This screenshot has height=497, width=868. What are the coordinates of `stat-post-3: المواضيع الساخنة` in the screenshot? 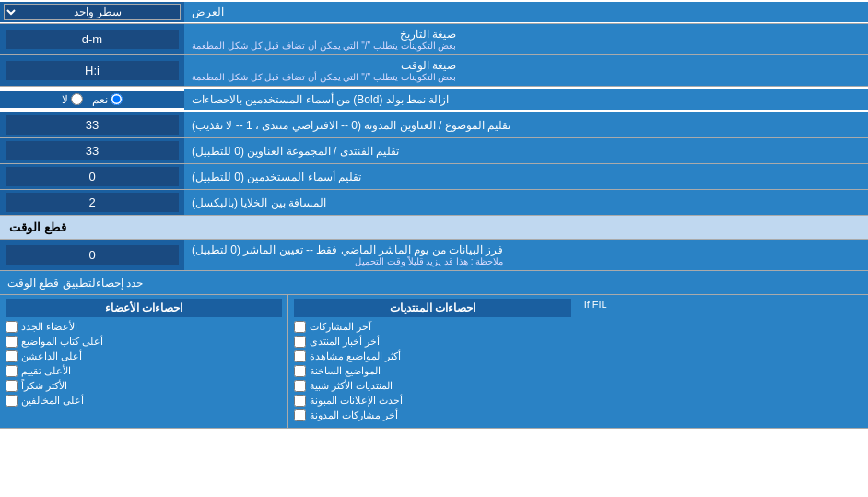 It's located at (432, 371).